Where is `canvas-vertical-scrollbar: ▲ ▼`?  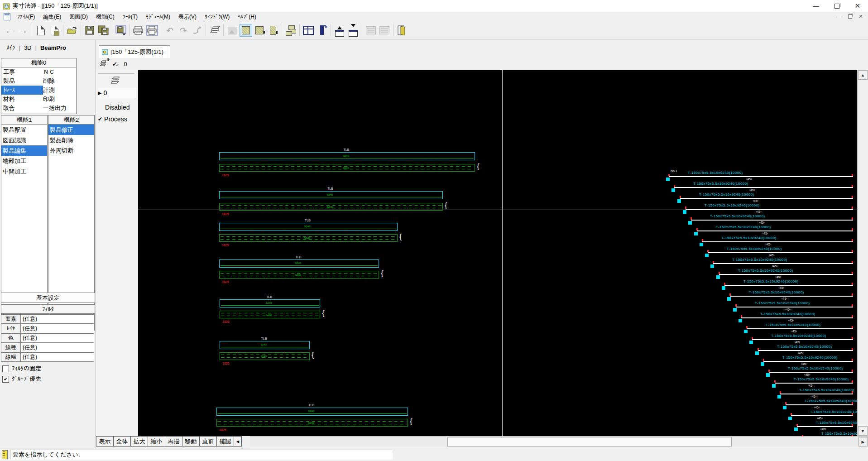
canvas-vertical-scrollbar: ▲ ▼ is located at coordinates (863, 253).